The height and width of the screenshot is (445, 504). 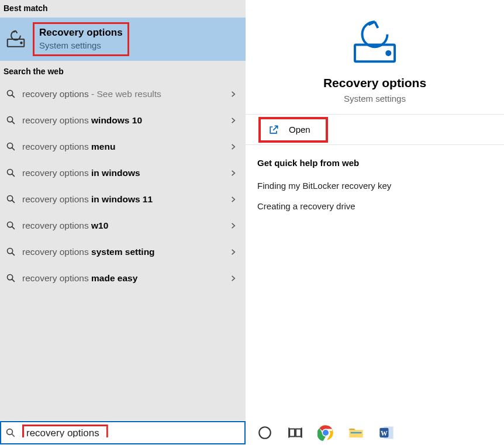 I want to click on web-suggestion-text: recovery options - See web results, so click(x=126, y=94).